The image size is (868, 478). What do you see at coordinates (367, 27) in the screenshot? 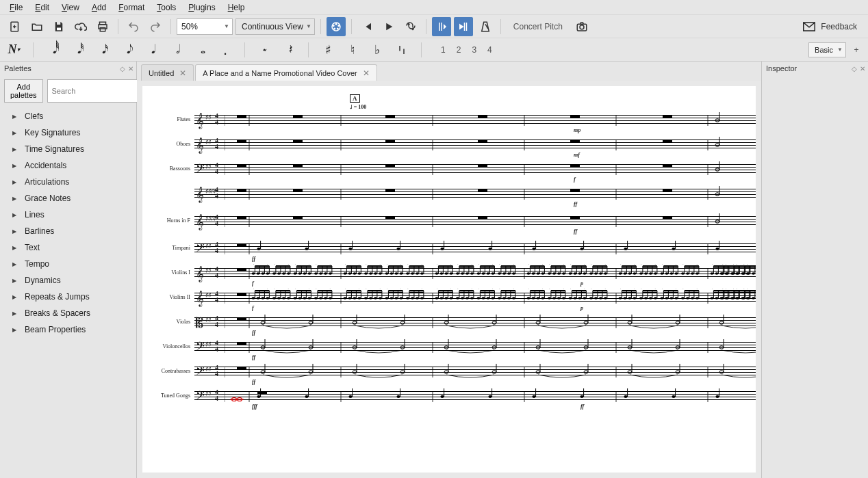
I see `rewind-button` at bounding box center [367, 27].